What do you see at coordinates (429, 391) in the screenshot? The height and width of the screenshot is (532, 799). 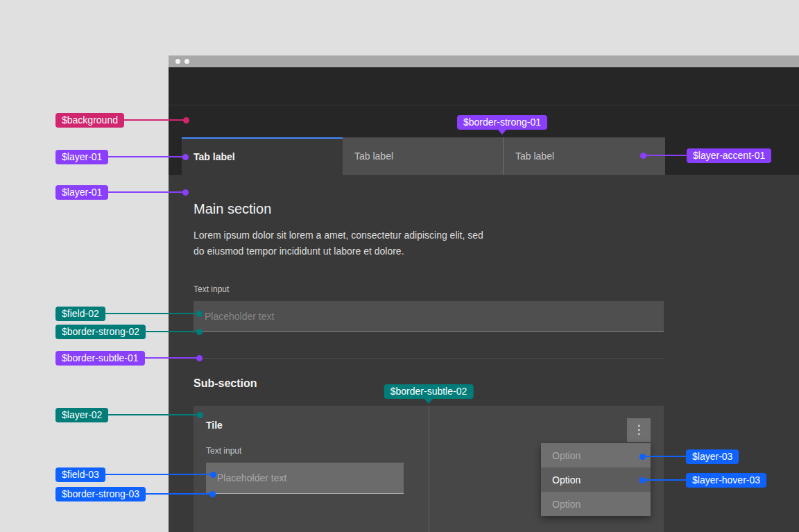 I see `token-badge: $border-subtle-02` at bounding box center [429, 391].